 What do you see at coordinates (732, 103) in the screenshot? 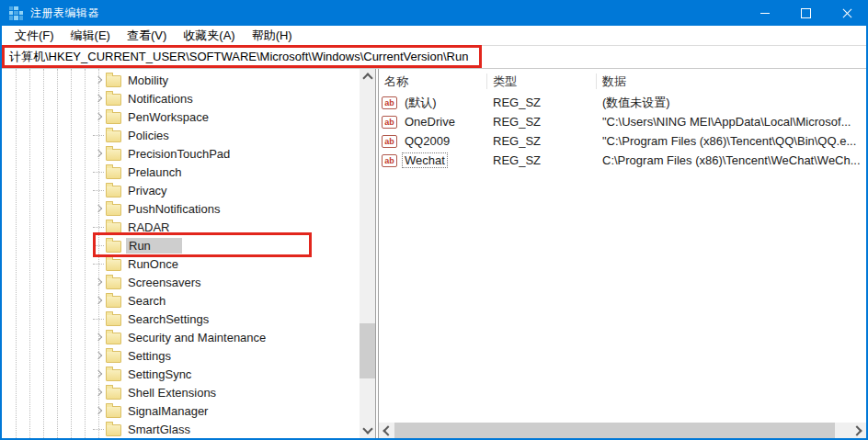
I see `value-data: (数值未设置)` at bounding box center [732, 103].